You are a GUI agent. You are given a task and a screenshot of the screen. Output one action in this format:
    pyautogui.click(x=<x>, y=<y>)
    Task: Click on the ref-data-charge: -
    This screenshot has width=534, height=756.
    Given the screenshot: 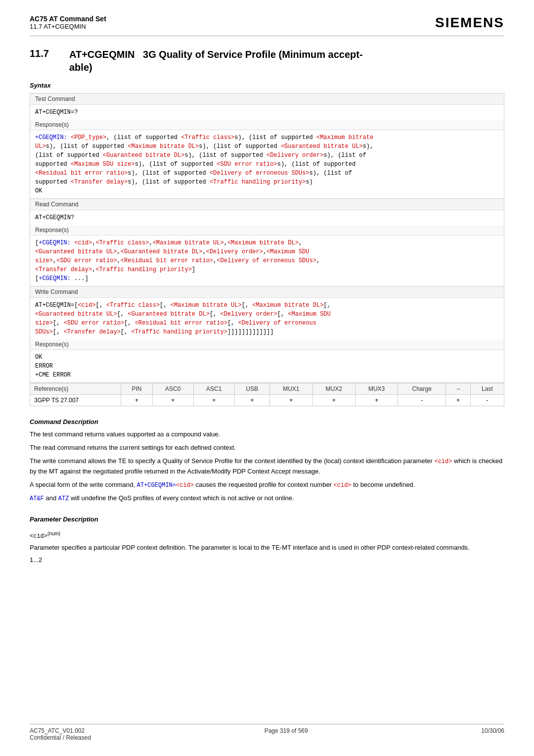 What is the action you would take?
    pyautogui.click(x=422, y=401)
    